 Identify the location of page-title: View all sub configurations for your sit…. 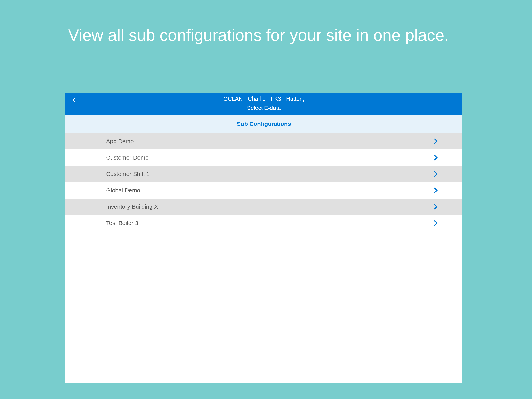
(269, 35).